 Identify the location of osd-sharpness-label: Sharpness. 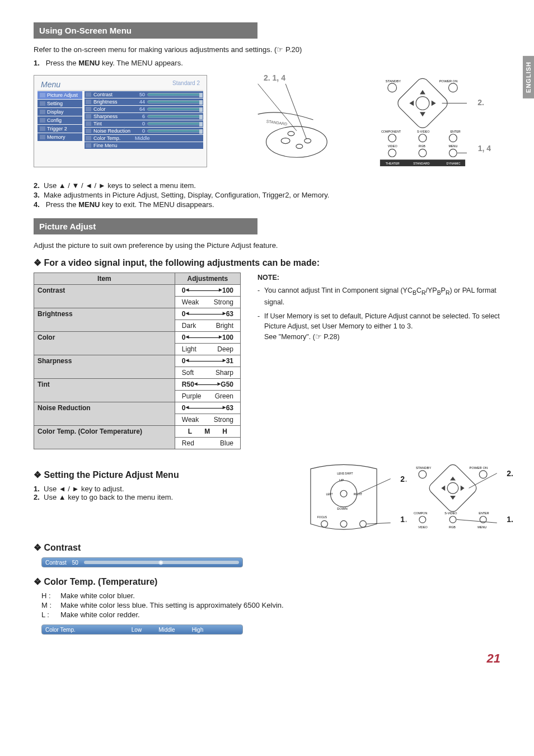
(113, 116).